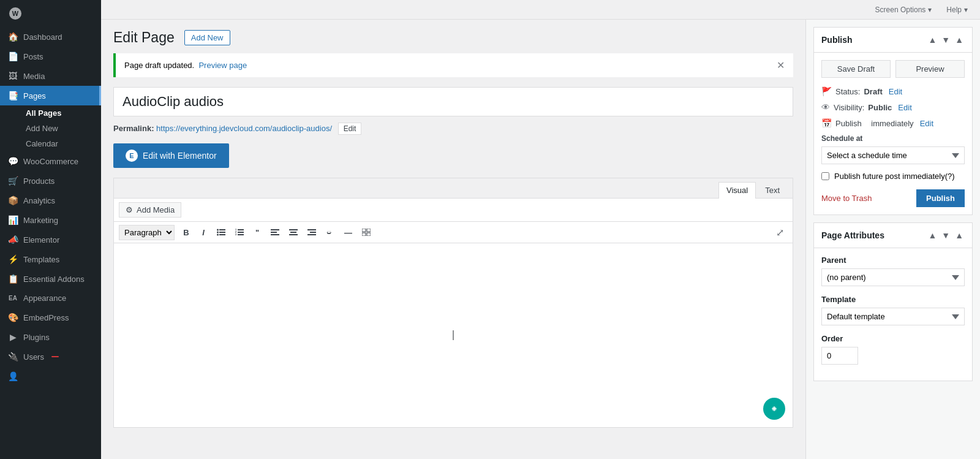 This screenshot has width=980, height=459. What do you see at coordinates (60, 143) in the screenshot?
I see `sidebar-sub-calendar: Calendar` at bounding box center [60, 143].